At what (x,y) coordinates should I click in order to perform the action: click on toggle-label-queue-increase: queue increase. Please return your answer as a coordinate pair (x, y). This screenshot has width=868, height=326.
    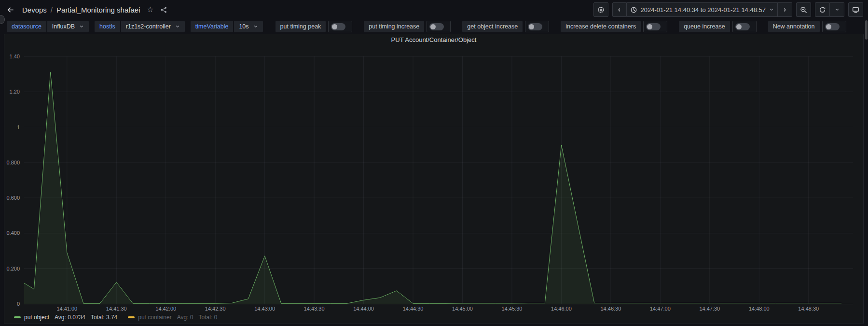
    Looking at the image, I should click on (704, 27).